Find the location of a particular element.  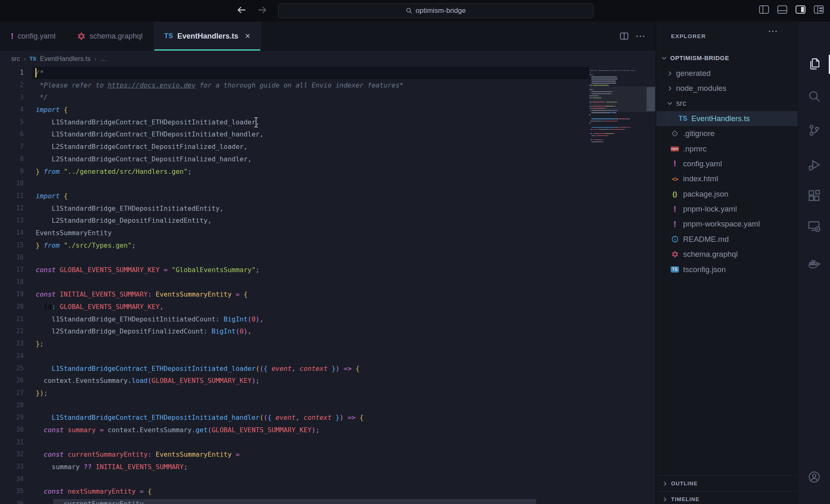

tree-item-schema-graphql: schema.graphql is located at coordinates (727, 254).